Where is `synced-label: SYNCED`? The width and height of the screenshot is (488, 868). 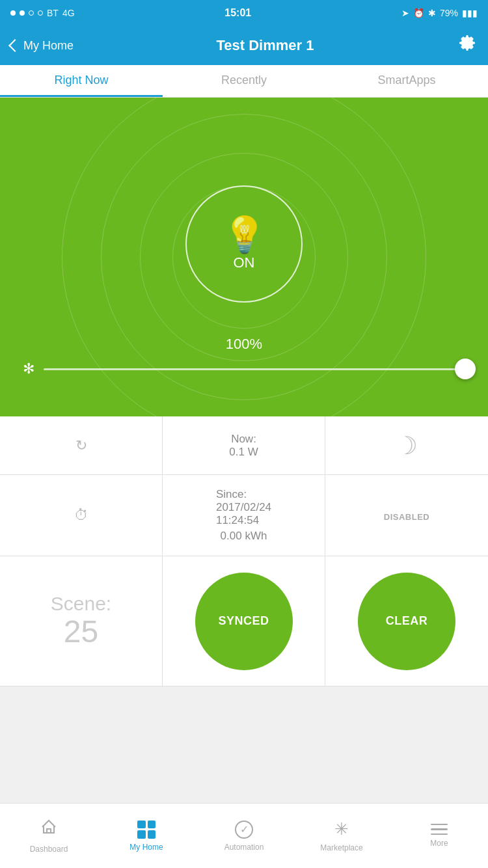 synced-label: SYNCED is located at coordinates (243, 621).